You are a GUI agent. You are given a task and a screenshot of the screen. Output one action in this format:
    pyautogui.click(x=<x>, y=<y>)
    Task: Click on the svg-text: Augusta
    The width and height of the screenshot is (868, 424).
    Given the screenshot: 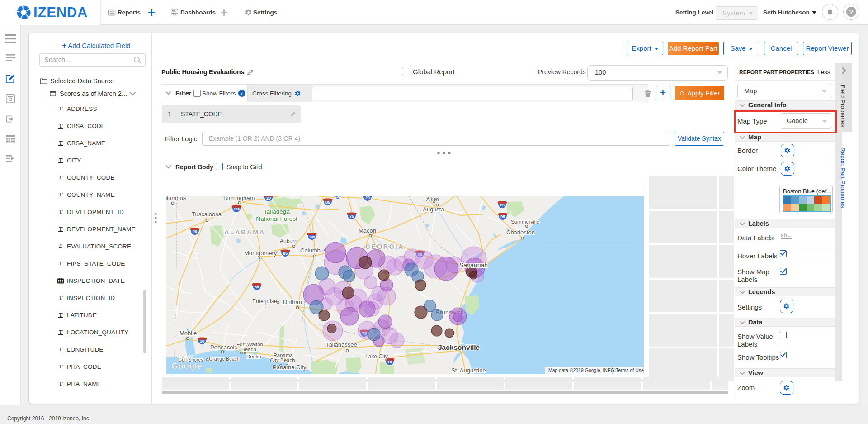 What is the action you would take?
    pyautogui.click(x=434, y=209)
    